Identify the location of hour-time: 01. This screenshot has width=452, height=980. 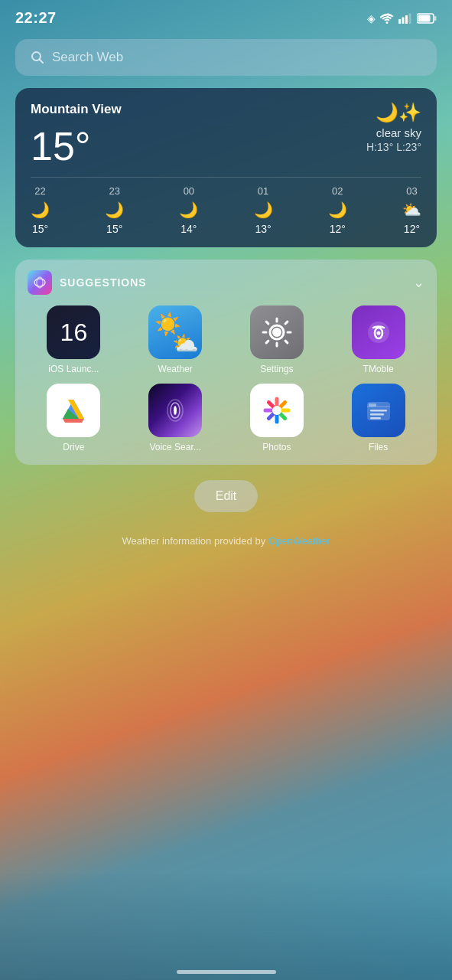
(263, 191).